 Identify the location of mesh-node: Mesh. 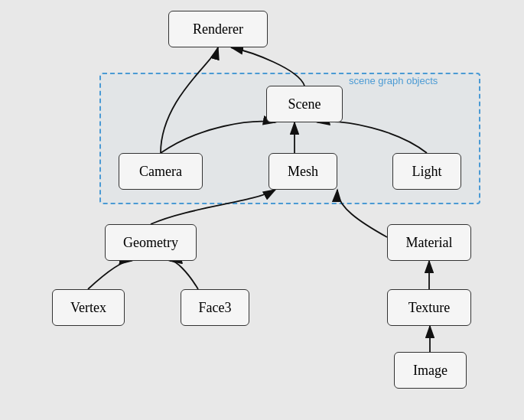
(303, 171).